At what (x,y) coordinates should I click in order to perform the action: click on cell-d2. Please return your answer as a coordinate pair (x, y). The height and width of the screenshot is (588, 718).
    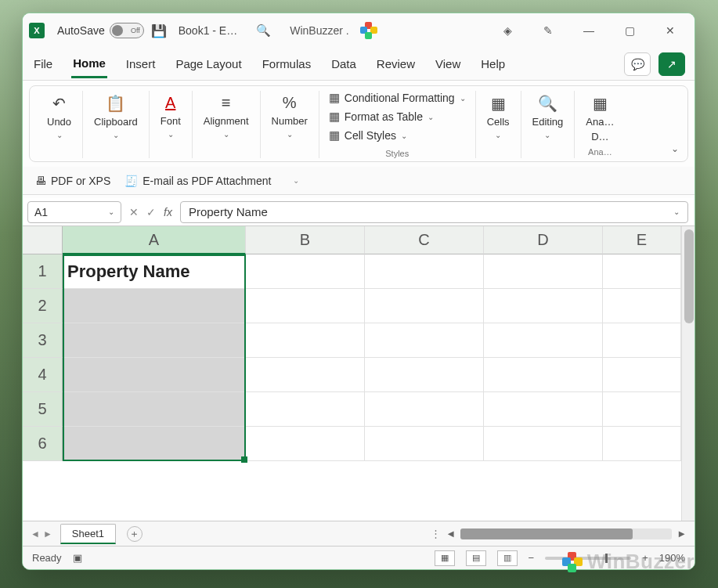
    Looking at the image, I should click on (543, 306).